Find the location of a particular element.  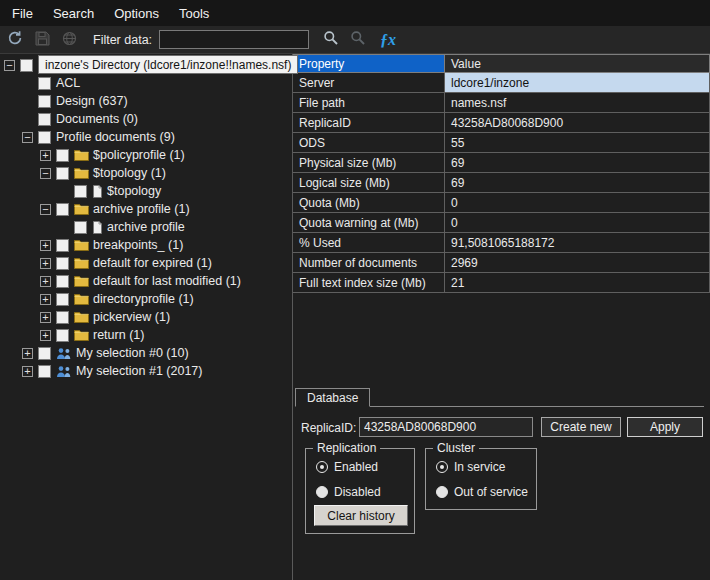

property-row: Quota (Mb)0 is located at coordinates (502, 203).